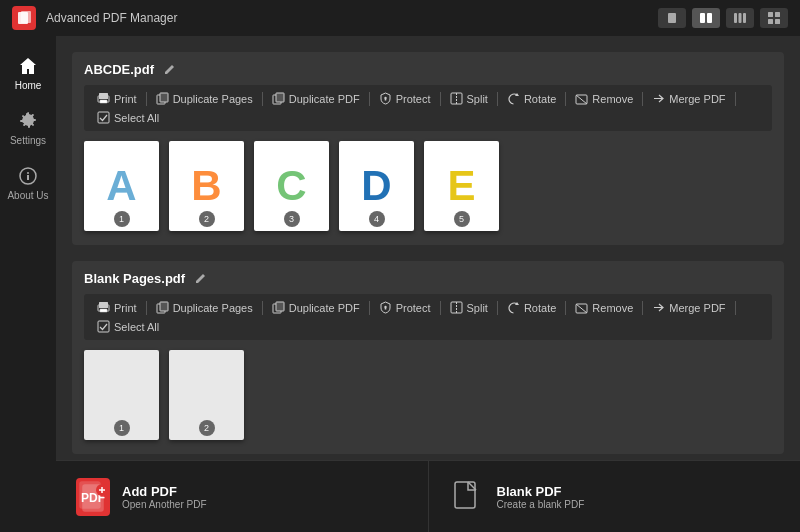  Describe the element at coordinates (723, 18) in the screenshot. I see `view-controls` at that location.